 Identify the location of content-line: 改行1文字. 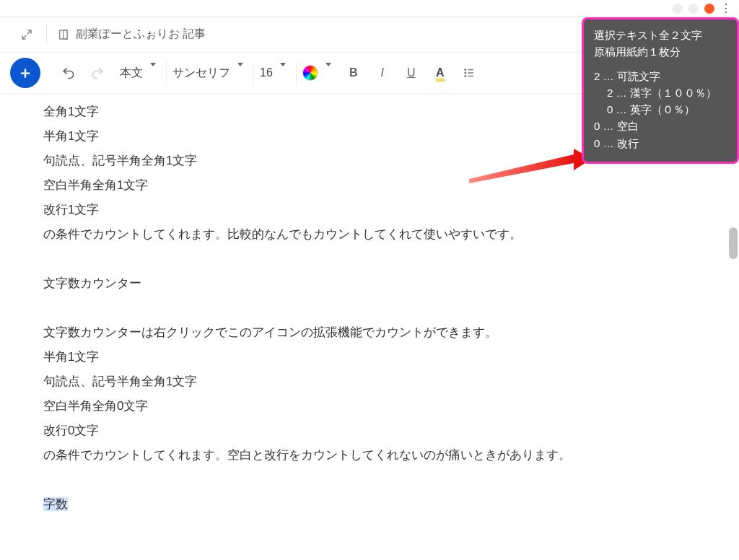
(391, 210).